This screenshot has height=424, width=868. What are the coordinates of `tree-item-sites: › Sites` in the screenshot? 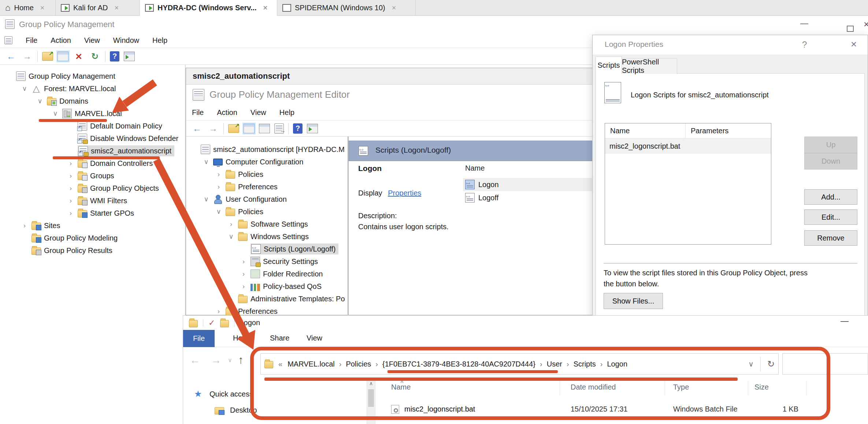 It's located at (92, 226).